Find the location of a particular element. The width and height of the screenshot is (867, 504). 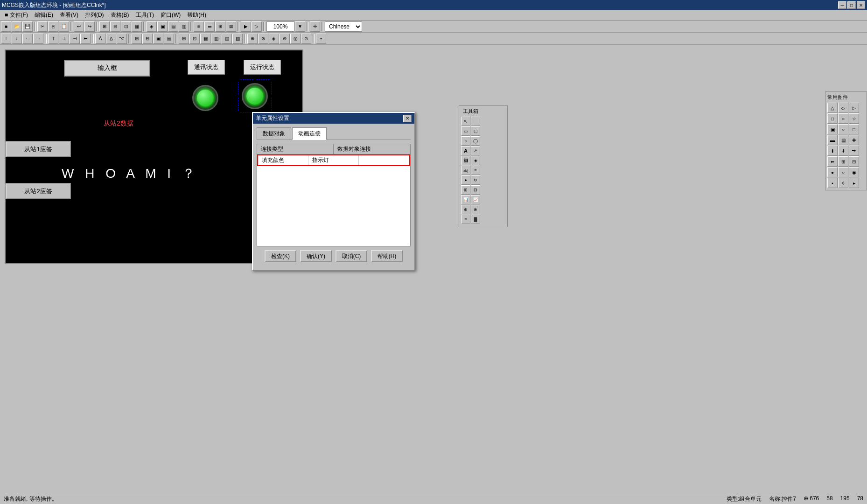

tool-rect: ▭ is located at coordinates (466, 131).